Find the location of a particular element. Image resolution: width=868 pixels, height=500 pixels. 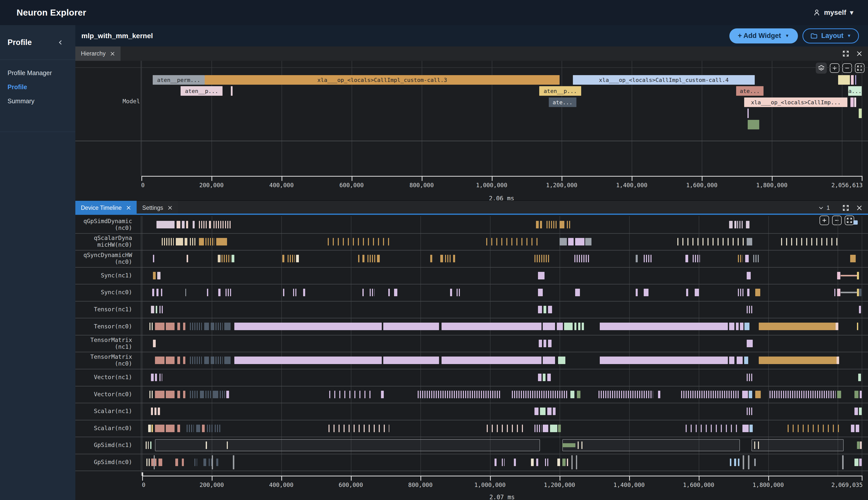

sidebar-item-profile-manager: Profile Manager is located at coordinates (38, 73).